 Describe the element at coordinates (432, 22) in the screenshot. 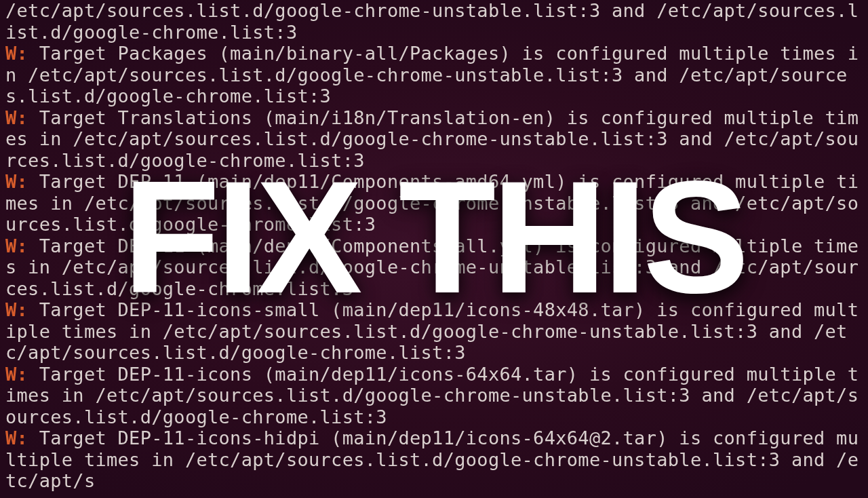

I see `terminal-line: /etc/apt/sources.list.d/google-chrome-un…` at that location.